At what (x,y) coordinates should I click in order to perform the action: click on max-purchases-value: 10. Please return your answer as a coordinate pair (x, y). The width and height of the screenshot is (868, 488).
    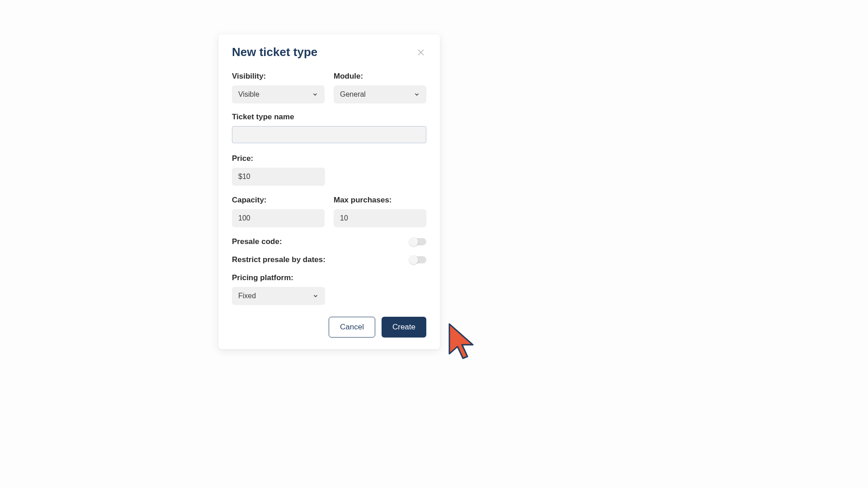
    Looking at the image, I should click on (344, 218).